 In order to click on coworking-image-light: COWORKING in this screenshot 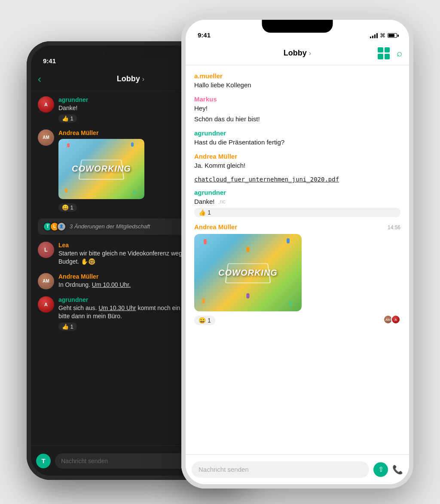, I will do `click(248, 273)`.